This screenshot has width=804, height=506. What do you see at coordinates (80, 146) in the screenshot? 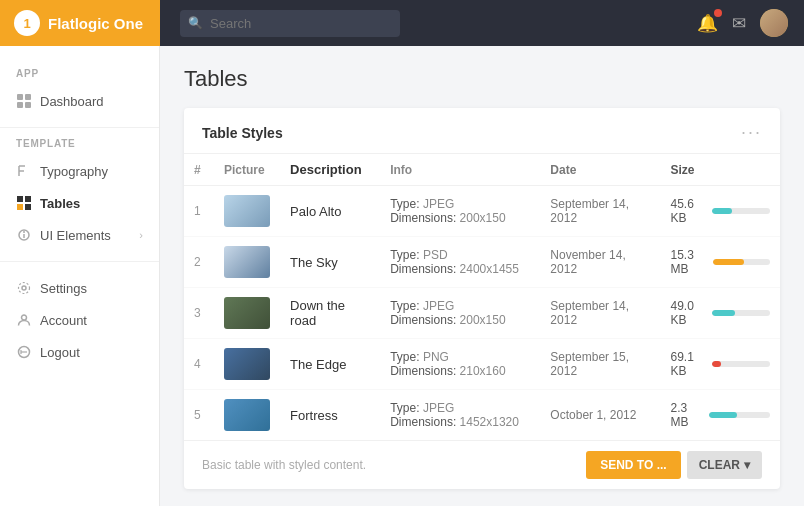
I see `section-label-template: TEMPLATE` at bounding box center [80, 146].